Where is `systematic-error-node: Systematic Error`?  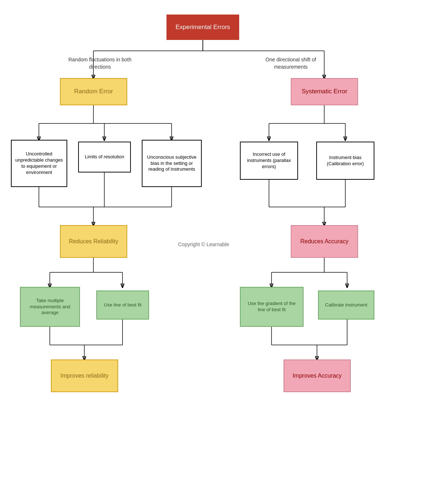 systematic-error-node: Systematic Error is located at coordinates (324, 92).